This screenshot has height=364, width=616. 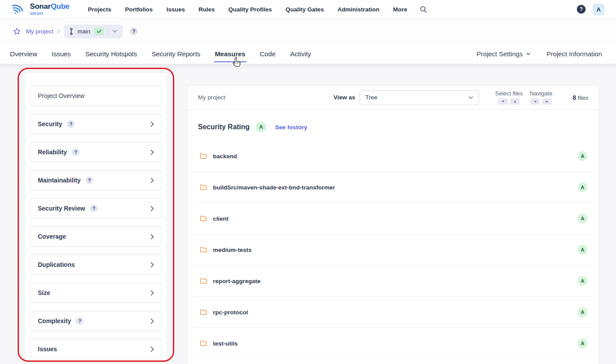 I want to click on select-previous-file-button: ▴, so click(x=515, y=102).